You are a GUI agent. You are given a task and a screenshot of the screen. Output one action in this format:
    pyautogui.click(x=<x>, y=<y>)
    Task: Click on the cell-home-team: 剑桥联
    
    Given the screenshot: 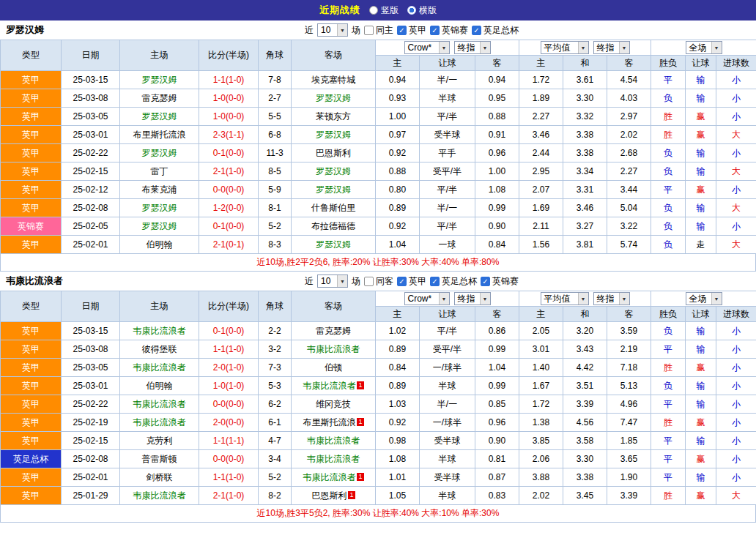 What is the action you would take?
    pyautogui.click(x=160, y=477)
    